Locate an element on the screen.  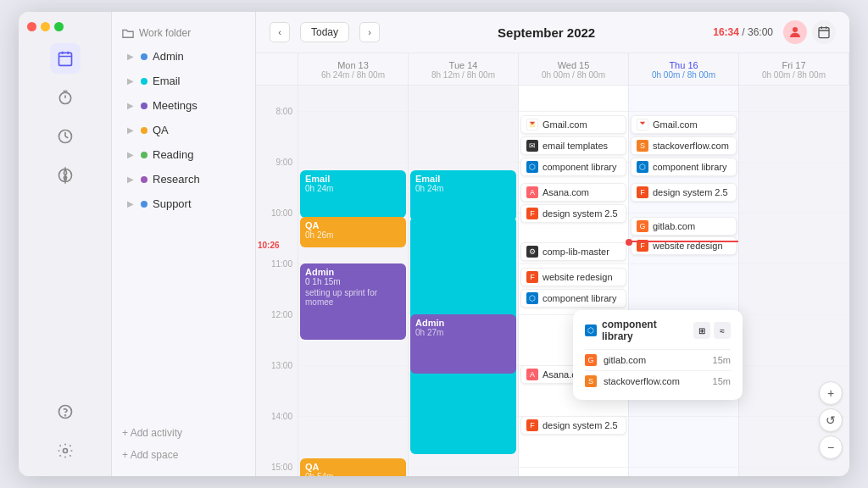
event-email-templates: ✉ email templates is located at coordinates (573, 146).